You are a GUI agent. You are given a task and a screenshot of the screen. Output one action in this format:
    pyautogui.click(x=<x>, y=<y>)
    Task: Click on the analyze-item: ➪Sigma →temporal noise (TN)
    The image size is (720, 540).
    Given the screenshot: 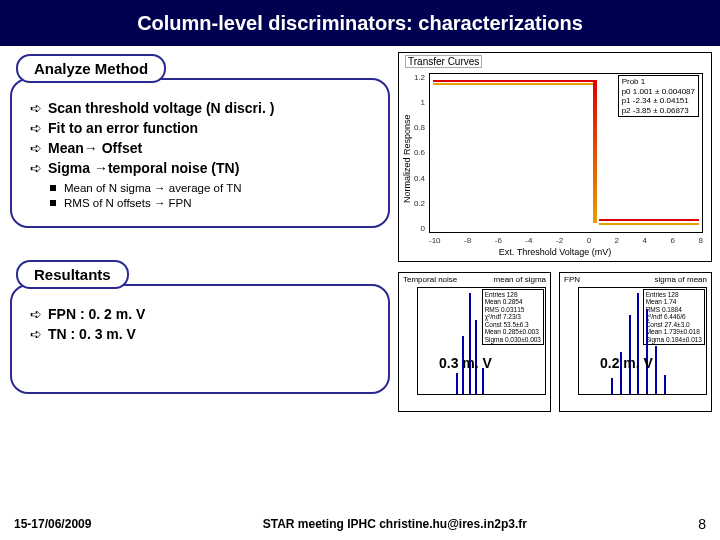 What is the action you would take?
    pyautogui.click(x=202, y=168)
    